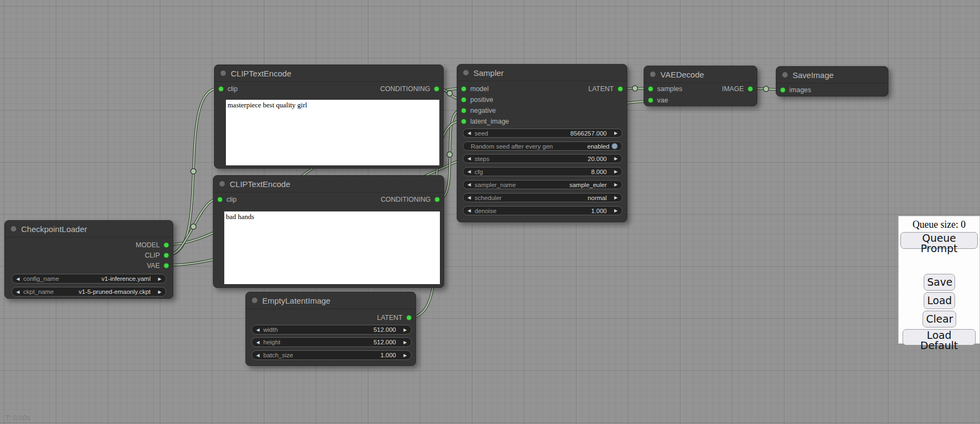 Image resolution: width=980 pixels, height=424 pixels. What do you see at coordinates (330, 329) in the screenshot?
I see `node-empty-latent-image: EmptyLatentImage LATENT ◀ width 512.000 …` at bounding box center [330, 329].